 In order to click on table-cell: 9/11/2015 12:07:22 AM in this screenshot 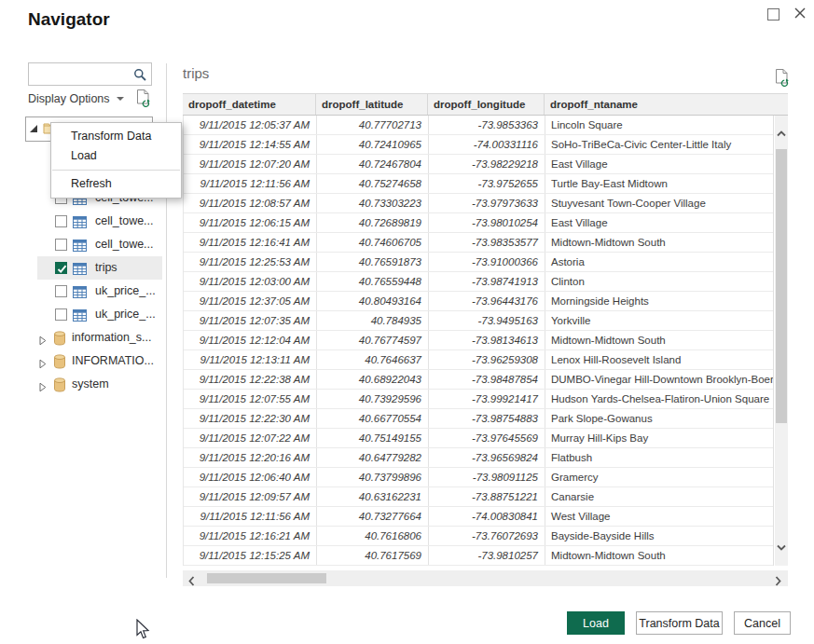, I will do `click(250, 438)`.